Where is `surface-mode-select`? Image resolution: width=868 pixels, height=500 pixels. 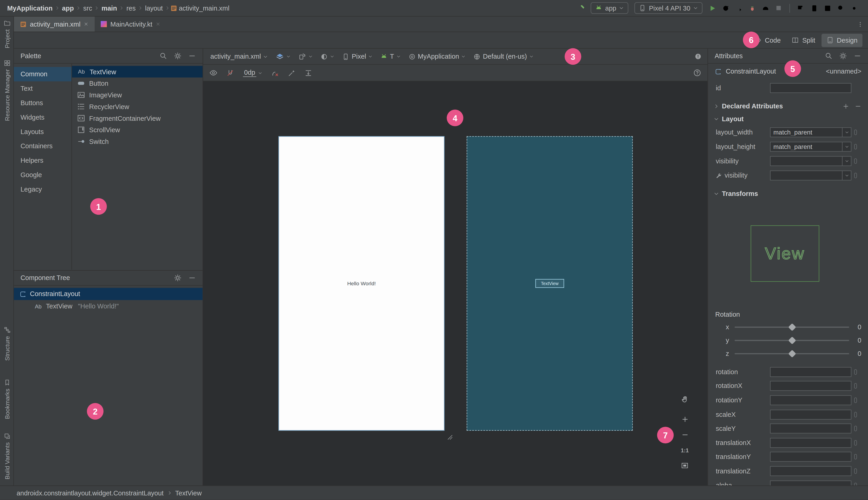 surface-mode-select is located at coordinates (284, 56).